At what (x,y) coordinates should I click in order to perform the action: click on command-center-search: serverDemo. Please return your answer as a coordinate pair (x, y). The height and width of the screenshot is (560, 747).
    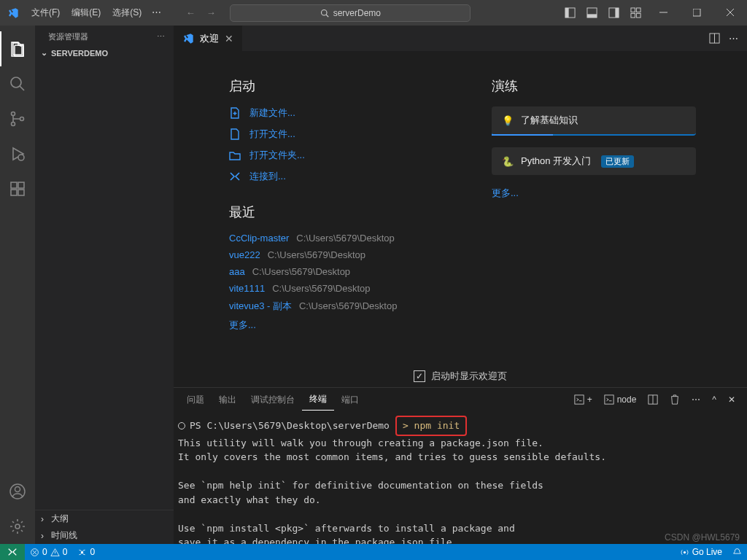
    Looking at the image, I should click on (350, 13).